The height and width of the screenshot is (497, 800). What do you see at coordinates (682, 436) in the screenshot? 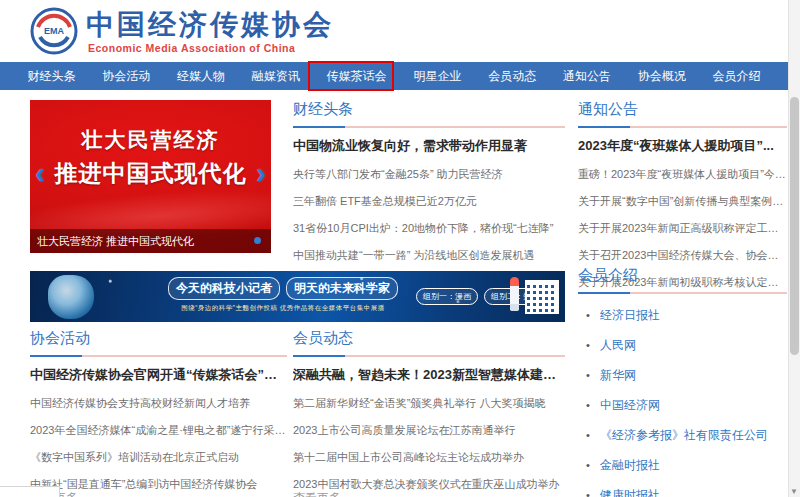
I see `member-link-economic-reference: 《经济参考报》社有限责任公司` at bounding box center [682, 436].